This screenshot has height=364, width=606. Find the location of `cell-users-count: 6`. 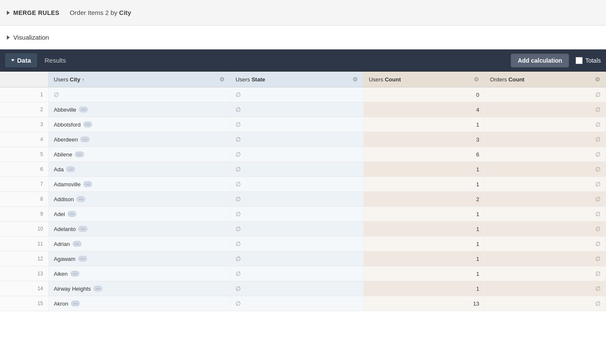

cell-users-count: 6 is located at coordinates (424, 154).